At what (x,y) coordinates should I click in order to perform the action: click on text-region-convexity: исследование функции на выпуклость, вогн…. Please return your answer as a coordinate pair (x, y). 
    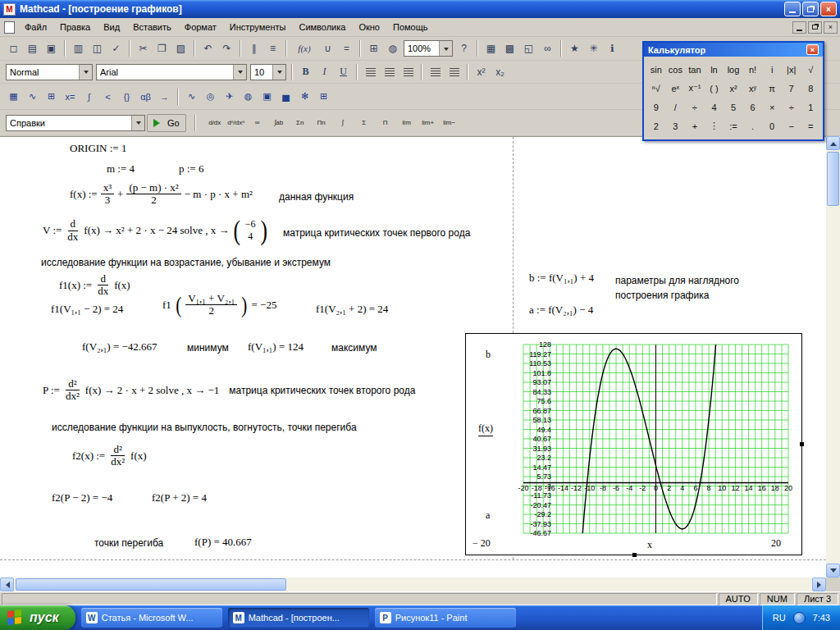
    Looking at the image, I should click on (204, 427).